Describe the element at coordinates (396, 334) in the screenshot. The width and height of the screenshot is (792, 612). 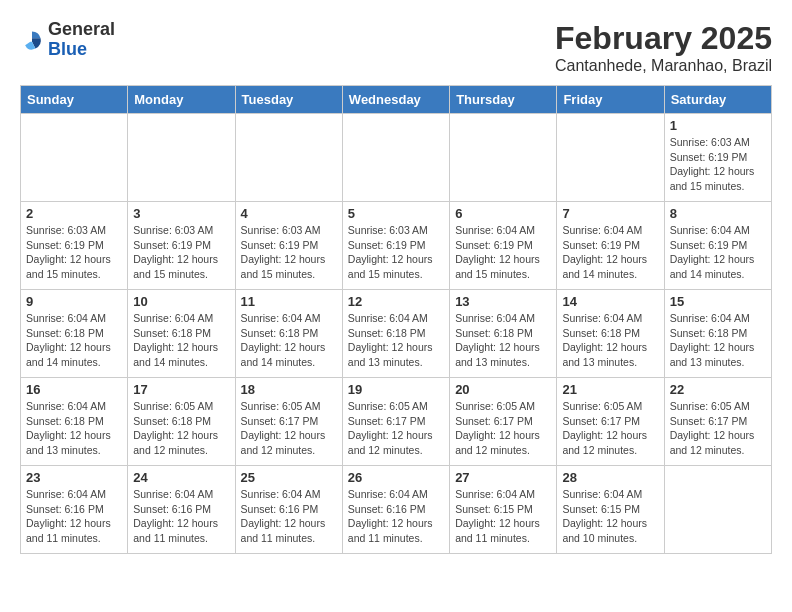
I see `day-cell: 12Sunrise: 6:04 AM Sunset: 6:18 PM Dayli…` at that location.